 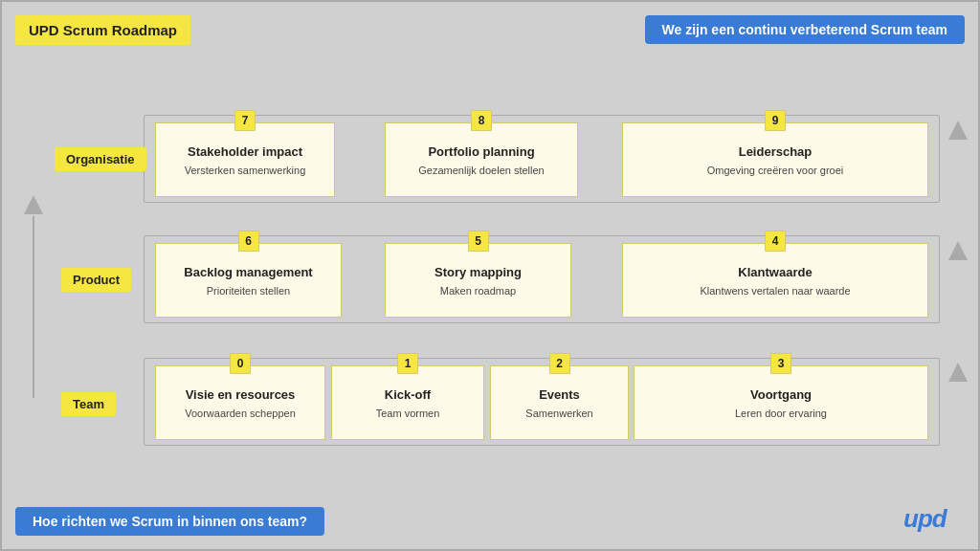 What do you see at coordinates (249, 280) in the screenshot?
I see `card-6: 6 Backlog management Prioriteiten stelle…` at bounding box center [249, 280].